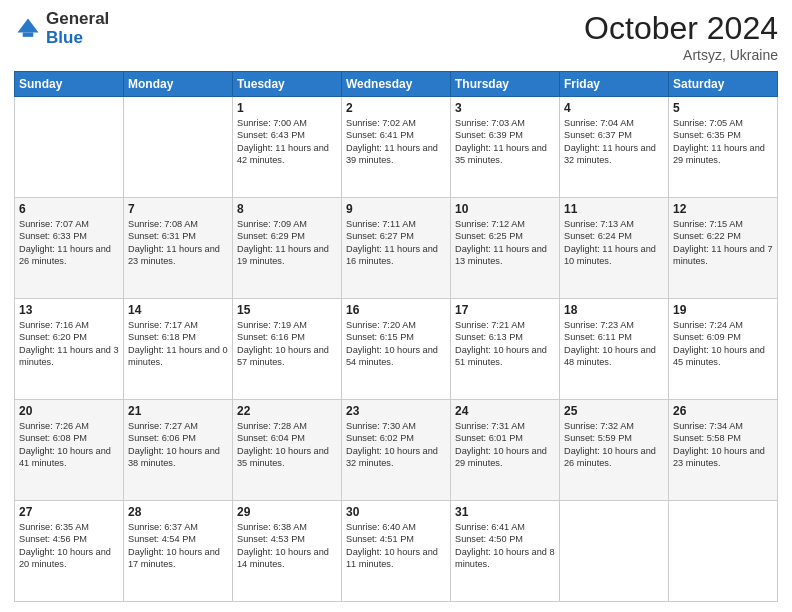 The width and height of the screenshot is (792, 612). Describe the element at coordinates (178, 546) in the screenshot. I see `cell-info: Sunrise: 6:37 AM Sunset: 4:54 PM Dayligh…` at that location.